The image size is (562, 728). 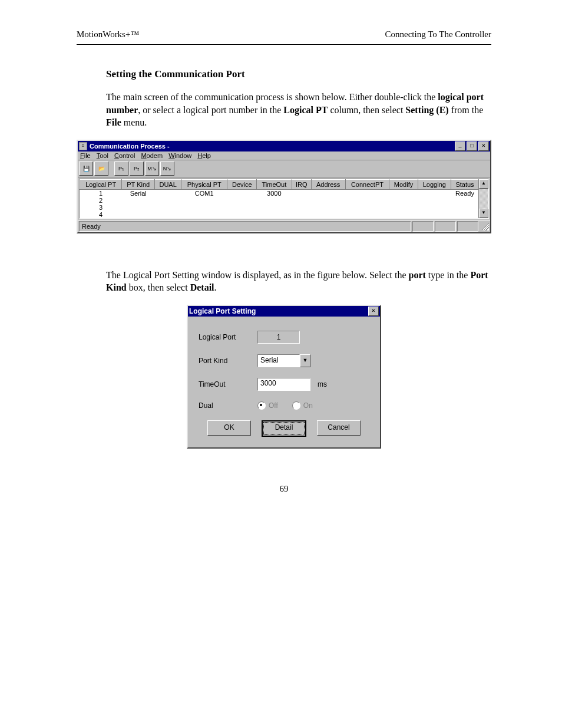 What do you see at coordinates (284, 45) in the screenshot?
I see `header-rule` at bounding box center [284, 45].